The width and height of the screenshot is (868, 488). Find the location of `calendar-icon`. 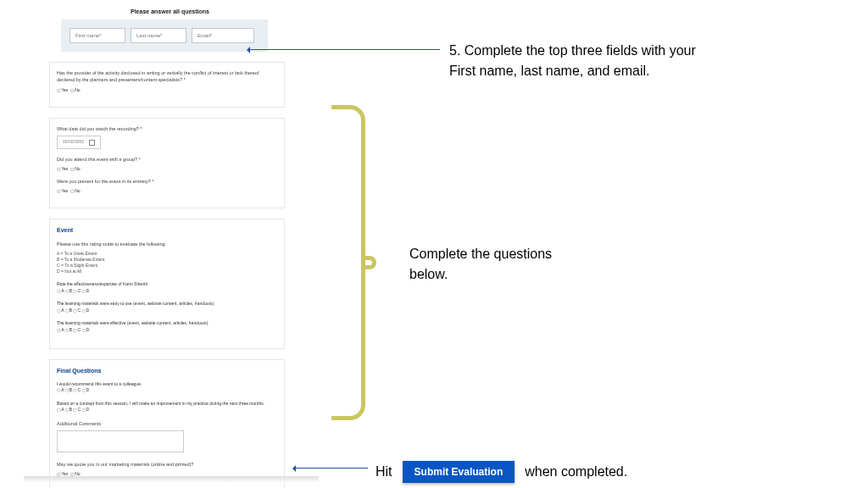

calendar-icon is located at coordinates (92, 142).